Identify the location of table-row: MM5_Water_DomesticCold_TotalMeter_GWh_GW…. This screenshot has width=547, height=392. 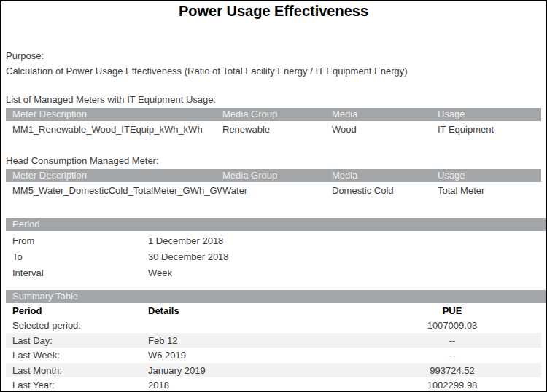
(274, 191).